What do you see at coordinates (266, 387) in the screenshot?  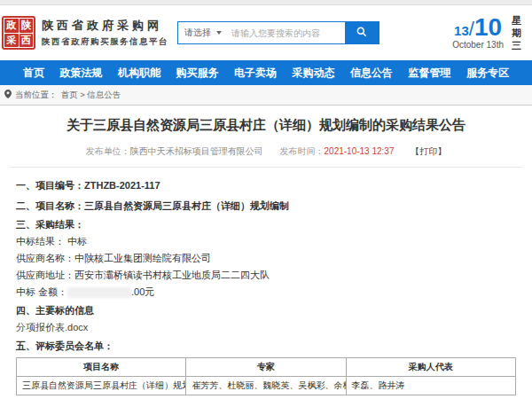 I see `table-row: 三原县自然资源局三原县村庄（详细）规划编制 崔芳芳、杜晓丽、魏晓英、吴枫彩、余杨…` at bounding box center [266, 387].